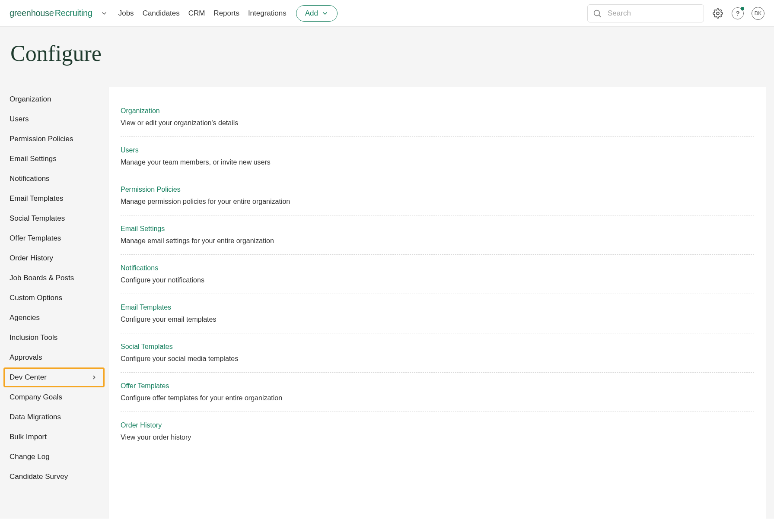 This screenshot has height=532, width=774. What do you see at coordinates (437, 190) in the screenshot?
I see `section-title-link: Permission Policies` at bounding box center [437, 190].